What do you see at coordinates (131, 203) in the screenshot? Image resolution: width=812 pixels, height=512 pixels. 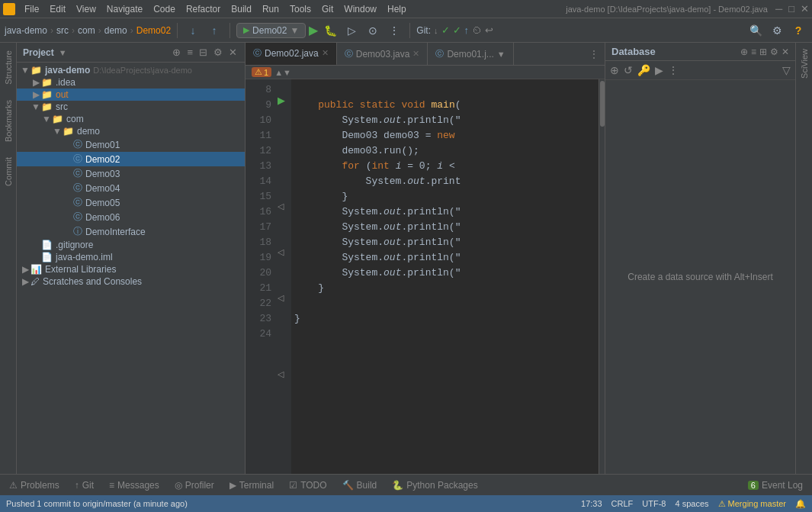 I see `tree-item-demo05: ▶ ⓒ Demo05` at bounding box center [131, 203].